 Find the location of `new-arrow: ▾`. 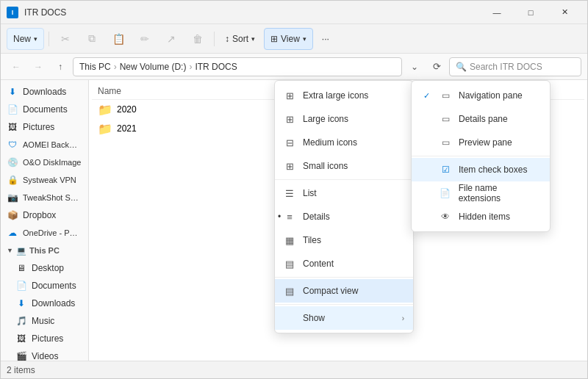

new-arrow: ▾ is located at coordinates (35, 39).